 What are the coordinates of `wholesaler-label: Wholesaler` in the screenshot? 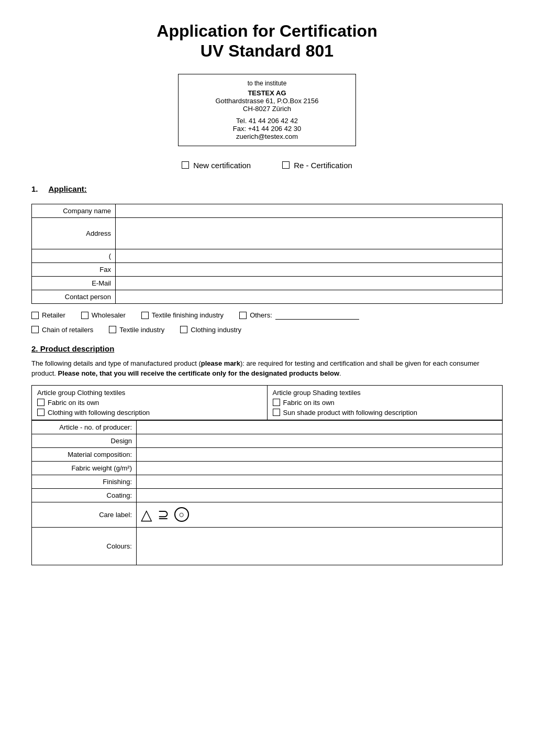 It's located at (109, 315).